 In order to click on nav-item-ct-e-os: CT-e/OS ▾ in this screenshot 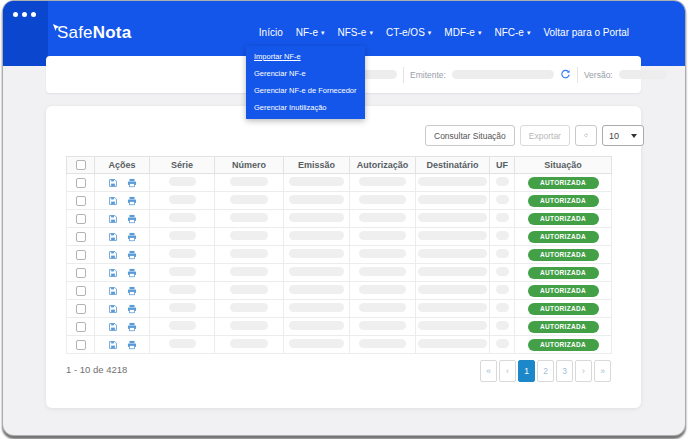, I will do `click(408, 32)`.